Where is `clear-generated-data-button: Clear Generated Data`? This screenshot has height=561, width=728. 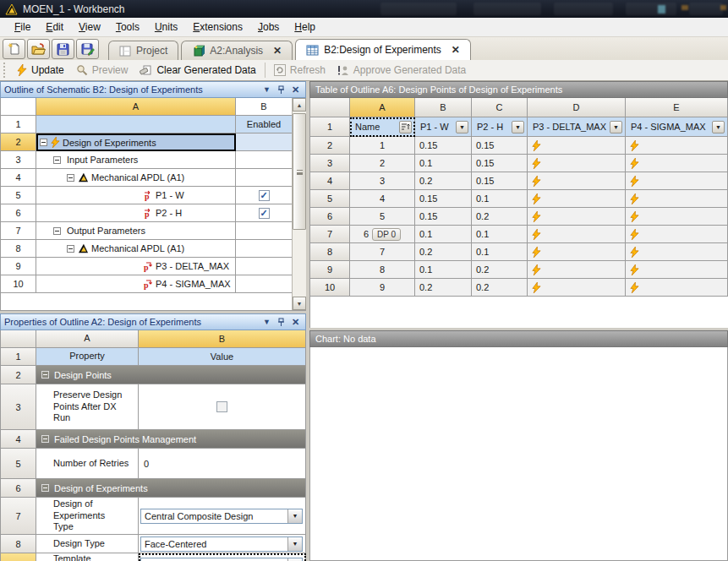 clear-generated-data-button: Clear Generated Data is located at coordinates (198, 70).